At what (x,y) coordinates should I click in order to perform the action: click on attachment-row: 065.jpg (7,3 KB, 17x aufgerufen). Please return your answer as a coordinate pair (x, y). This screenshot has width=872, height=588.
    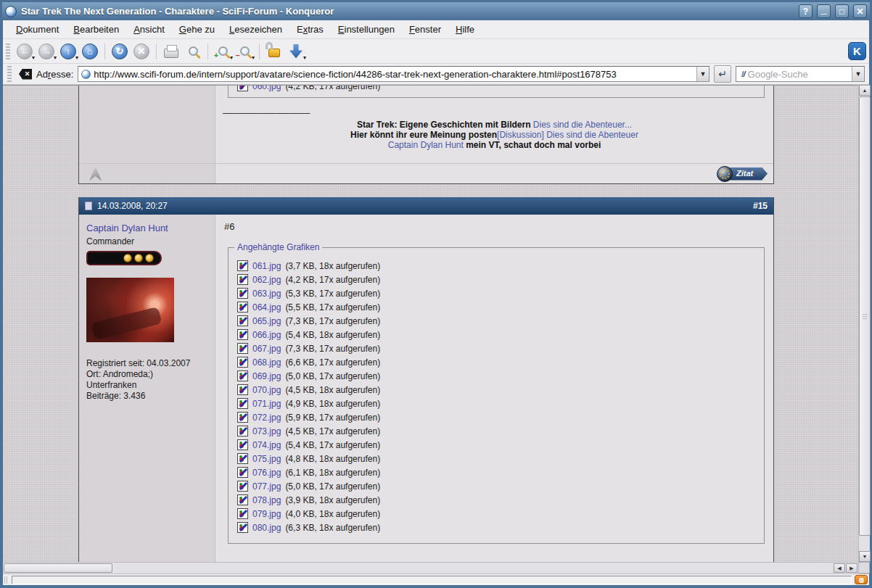
    Looking at the image, I should click on (497, 320).